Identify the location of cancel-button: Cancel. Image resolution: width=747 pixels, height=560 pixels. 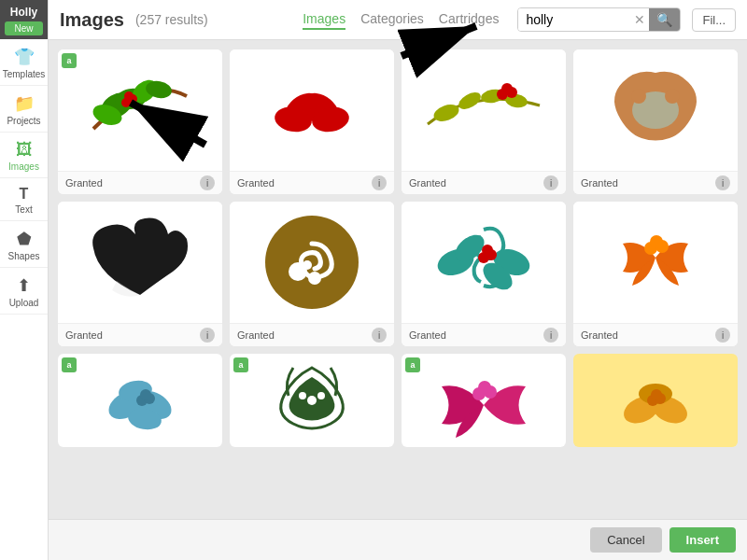
(626, 539).